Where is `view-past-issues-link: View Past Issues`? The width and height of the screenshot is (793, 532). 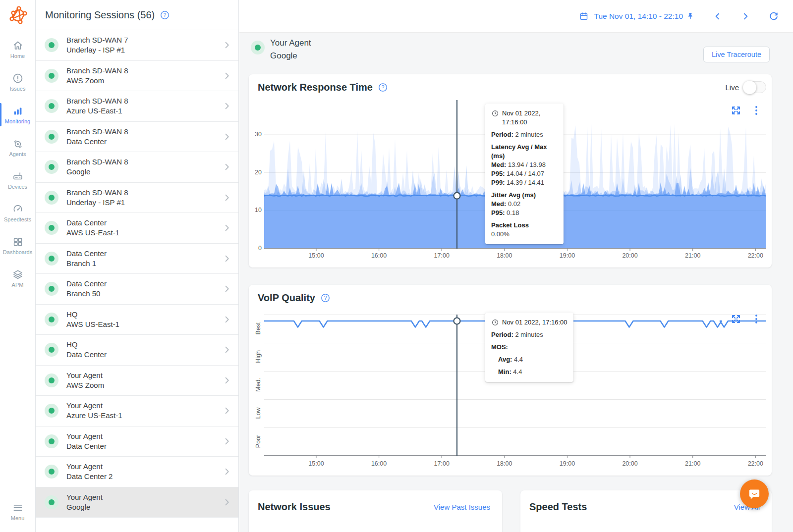 view-past-issues-link: View Past Issues is located at coordinates (462, 507).